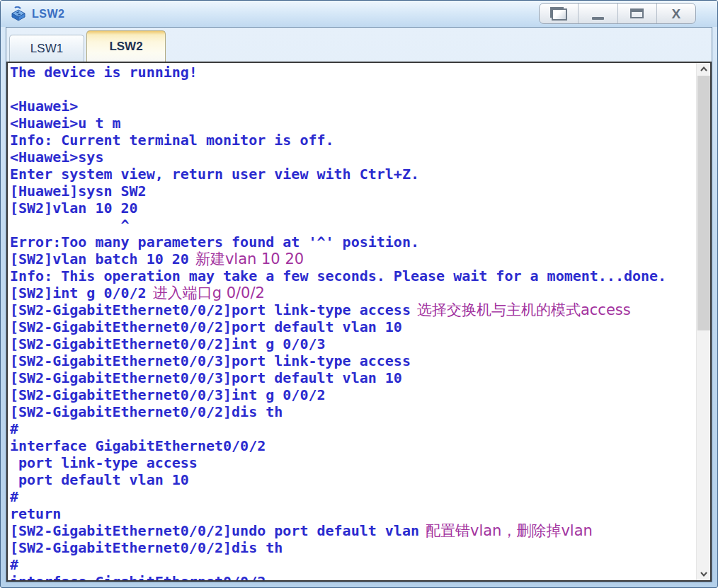 This screenshot has width=718, height=588. Describe the element at coordinates (353, 72) in the screenshot. I see `terminal-line: The device is running!` at that location.